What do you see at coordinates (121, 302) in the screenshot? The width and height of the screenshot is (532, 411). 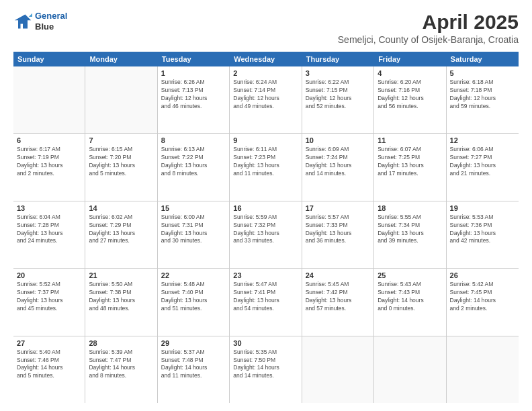 I see `calendar-cell: 21Sunrise: 5:50 AM Sunset: 7:38 PM Dayli…` at bounding box center [121, 302].